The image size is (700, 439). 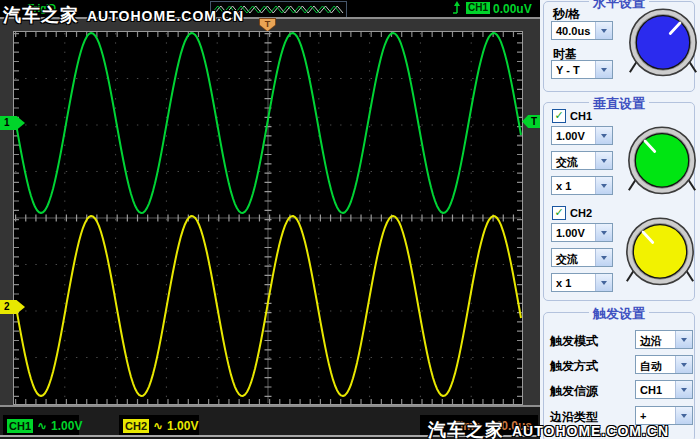 I want to click on bottom-window-edge, so click(x=270, y=436).